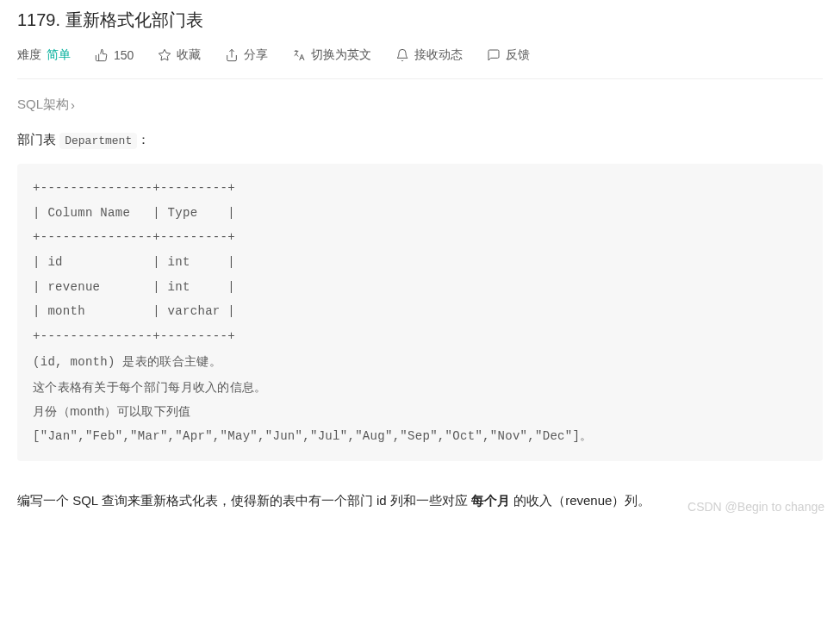 The height and width of the screenshot is (630, 840). Describe the element at coordinates (165, 55) in the screenshot. I see `star-icon` at that location.